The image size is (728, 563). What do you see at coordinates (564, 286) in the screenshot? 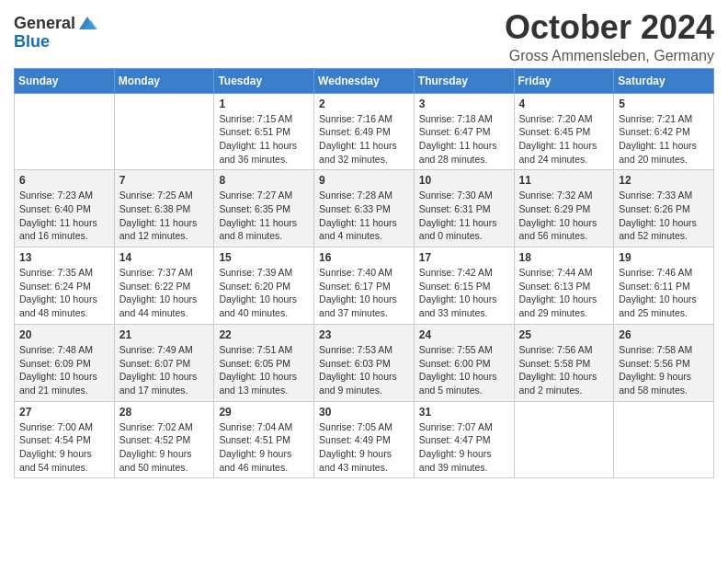
I see `day-cell-3-6: 18Sunrise: 7:44 AM Sunset: 6:13 PM Dayli…` at bounding box center [564, 286].